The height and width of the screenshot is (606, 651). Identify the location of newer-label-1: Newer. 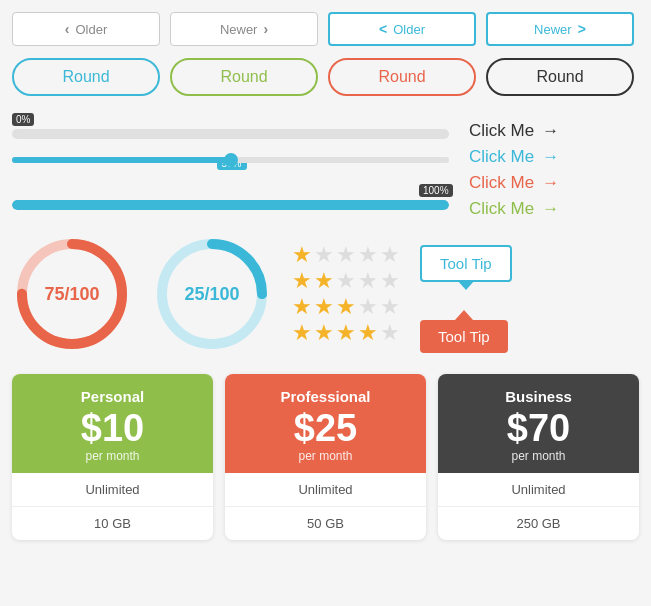
(239, 30).